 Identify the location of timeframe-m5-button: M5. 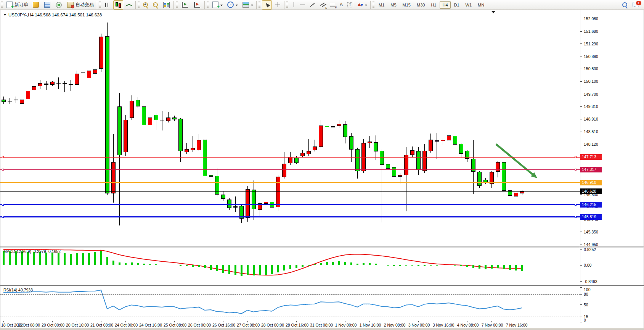
(393, 5).